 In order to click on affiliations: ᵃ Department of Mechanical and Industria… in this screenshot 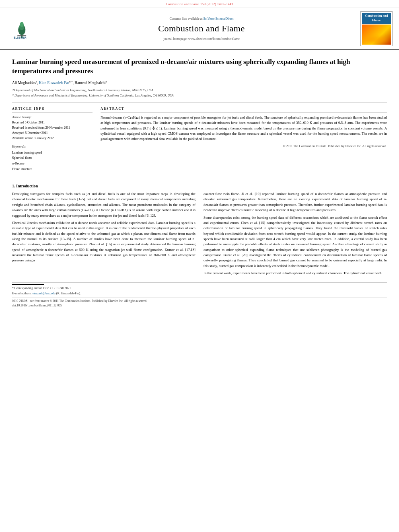, I will do `click(200, 93)`.